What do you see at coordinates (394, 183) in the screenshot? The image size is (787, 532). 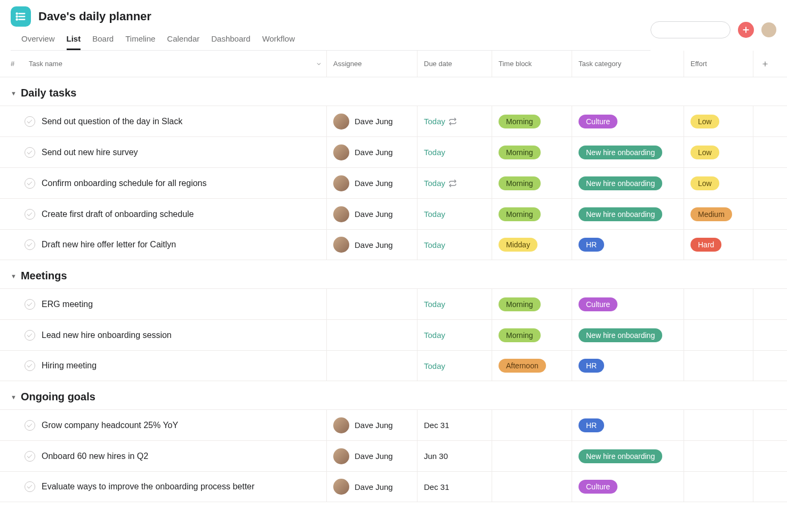 I see `task-row: Confirm onboarding schedule for all regi…` at bounding box center [394, 183].